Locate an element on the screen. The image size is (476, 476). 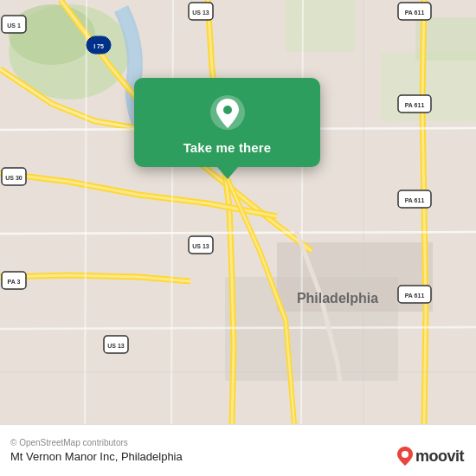
svg-text: US 30 is located at coordinates (14, 178).